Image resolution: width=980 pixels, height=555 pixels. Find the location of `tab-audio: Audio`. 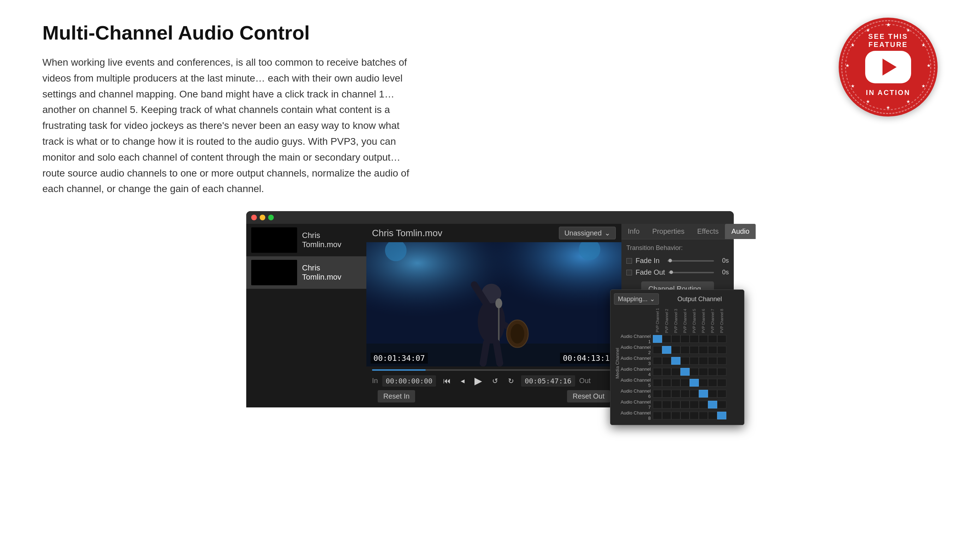

tab-audio: Audio is located at coordinates (741, 231).